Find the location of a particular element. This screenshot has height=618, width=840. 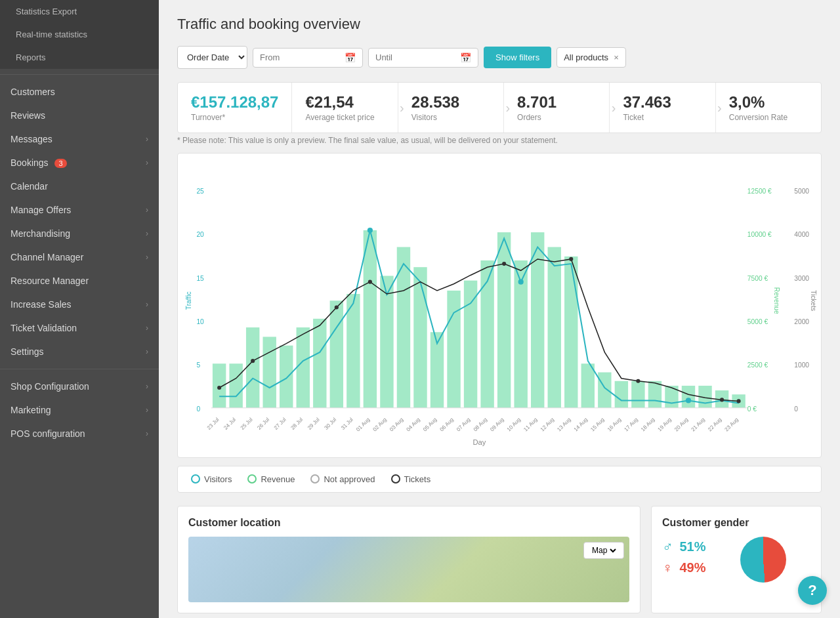

sidebar-item-calendar: Calendar is located at coordinates (79, 186).